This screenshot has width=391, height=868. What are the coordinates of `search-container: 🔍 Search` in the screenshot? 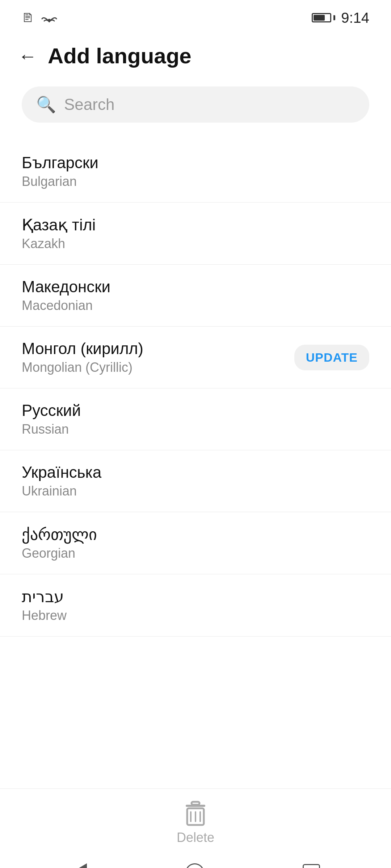 It's located at (196, 105).